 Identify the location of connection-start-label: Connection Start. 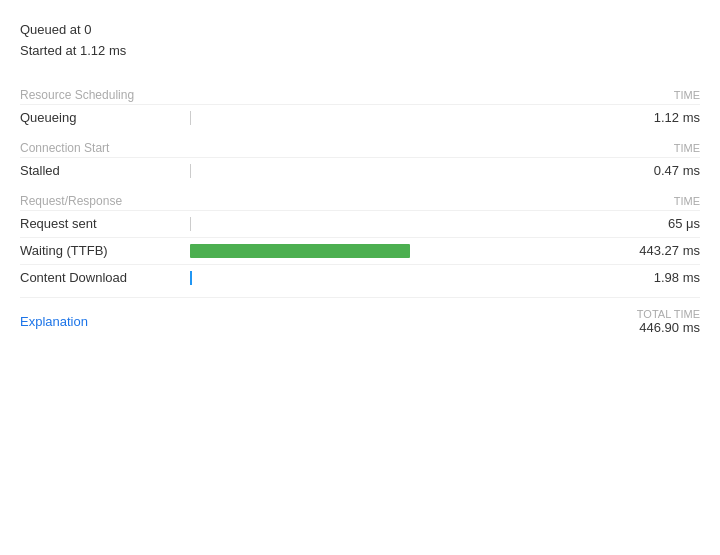
(64, 148).